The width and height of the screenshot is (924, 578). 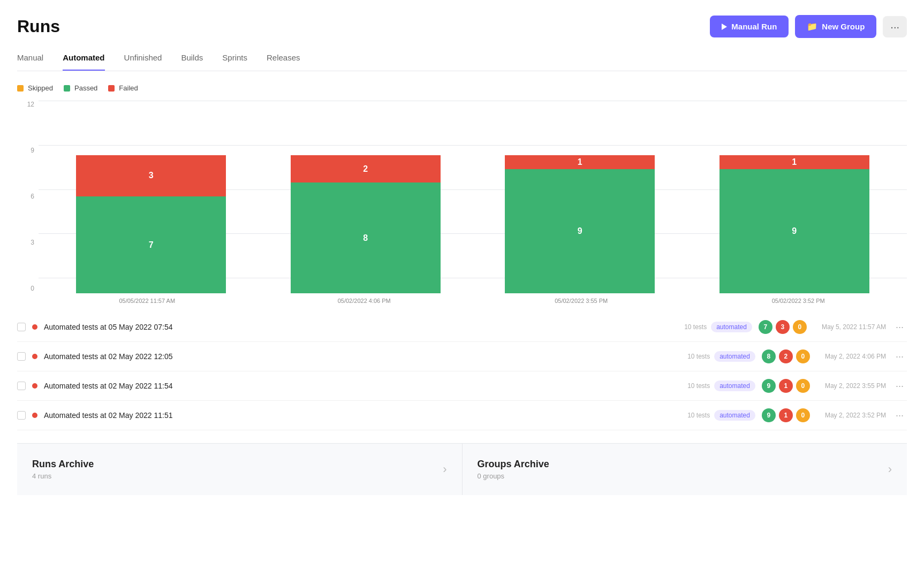 What do you see at coordinates (462, 24) in the screenshot?
I see `page-header: Runs Manual Run 📁 New Group ···` at bounding box center [462, 24].